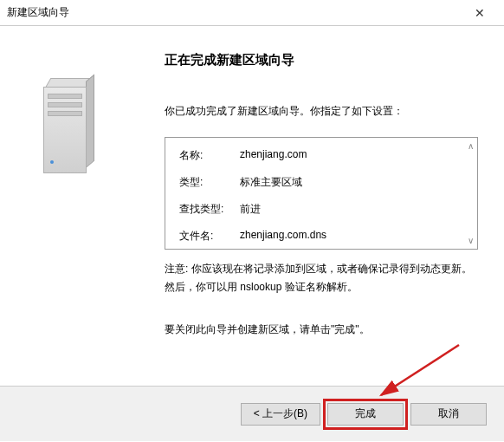 This screenshot has height=442, width=504. Describe the element at coordinates (281, 414) in the screenshot. I see `back-button: < 上一步(B)` at that location.